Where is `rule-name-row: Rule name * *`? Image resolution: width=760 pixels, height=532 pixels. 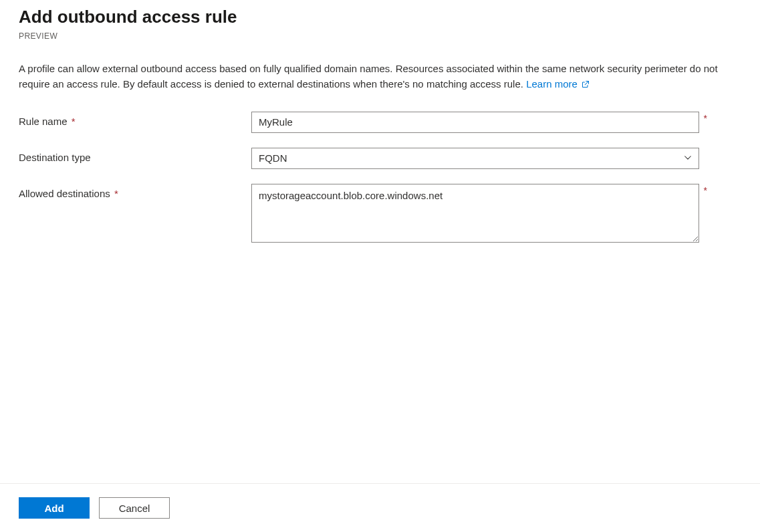 rule-name-row: Rule name * * is located at coordinates (380, 122).